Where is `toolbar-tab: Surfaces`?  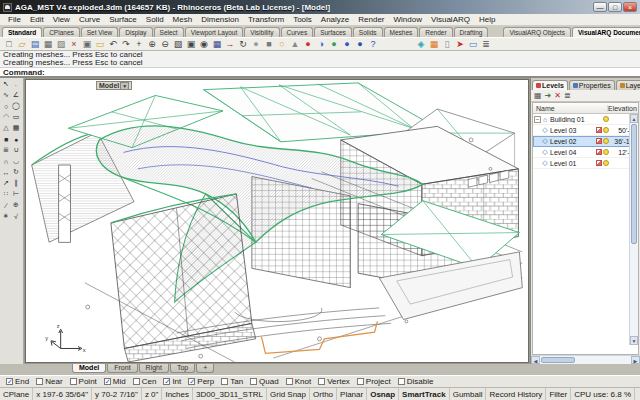
toolbar-tab: Surfaces is located at coordinates (333, 32).